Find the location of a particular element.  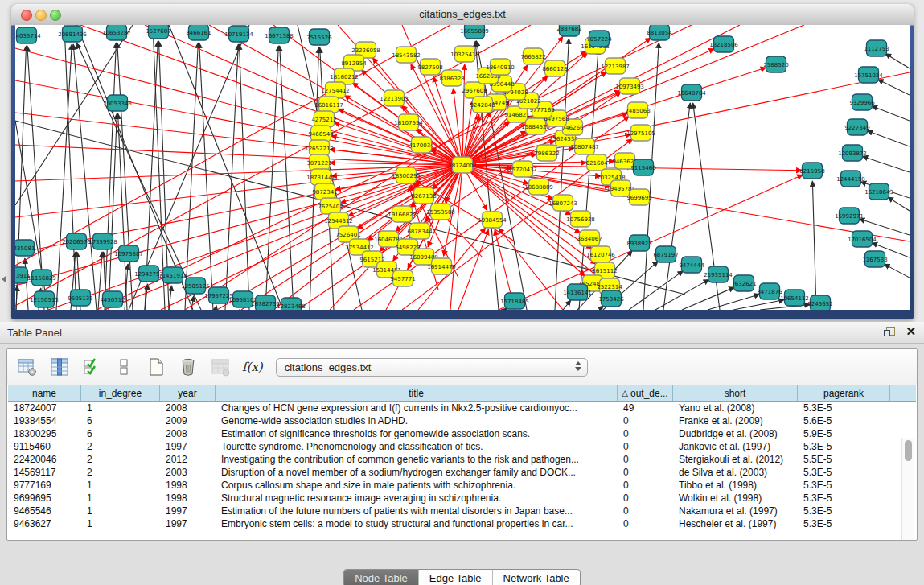

window-titlebar: citations_edges.txt is located at coordinates (462, 14).